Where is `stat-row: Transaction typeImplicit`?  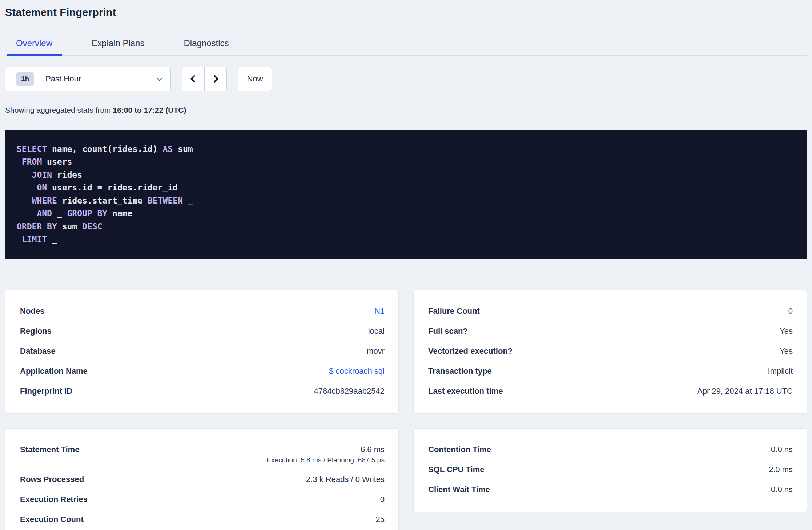
stat-row: Transaction typeImplicit is located at coordinates (611, 371).